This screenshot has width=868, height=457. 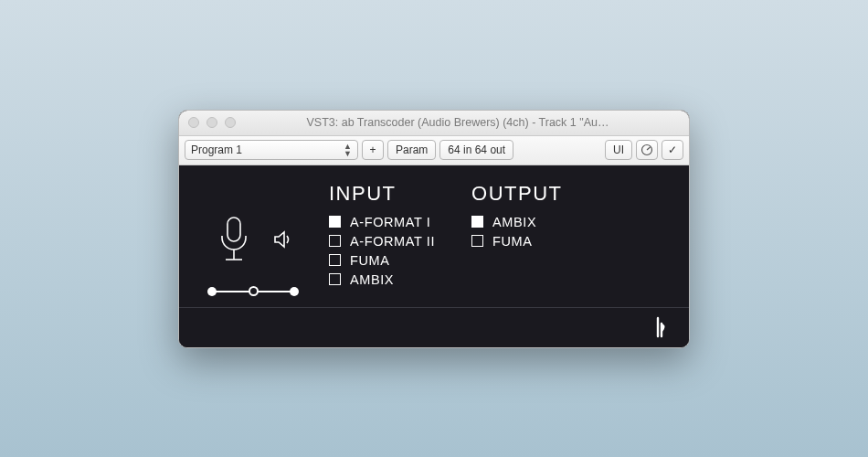 What do you see at coordinates (254, 291) in the screenshot?
I see `slider-handle` at bounding box center [254, 291].